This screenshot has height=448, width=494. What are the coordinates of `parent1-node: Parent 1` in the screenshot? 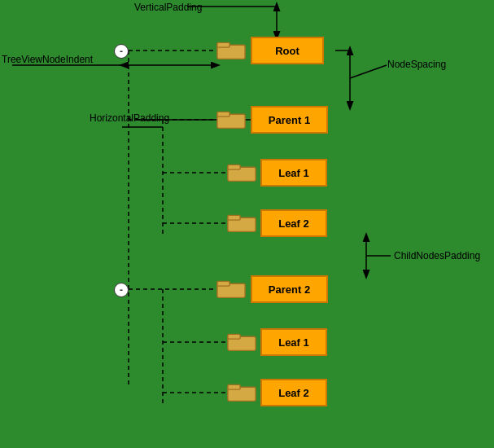 It's located at (290, 120).